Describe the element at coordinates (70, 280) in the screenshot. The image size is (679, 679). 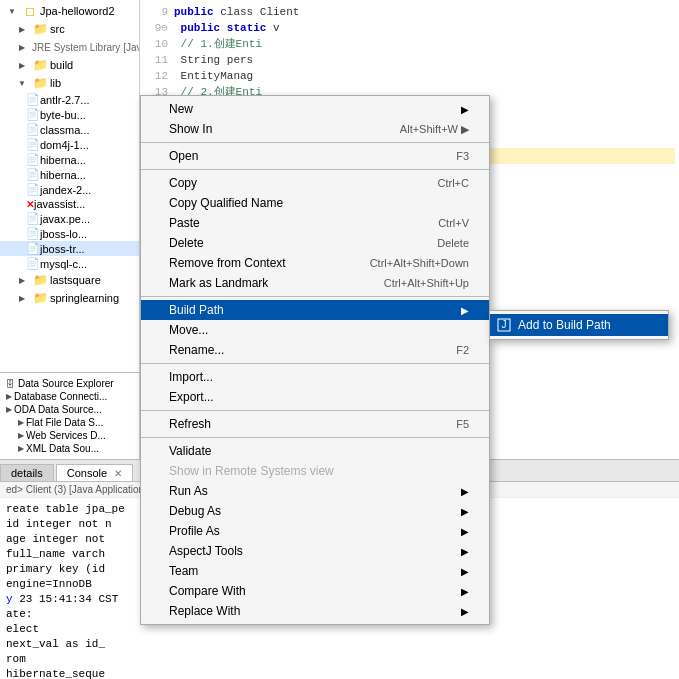
I see `tree-item-lastsquare: ▶ 📁 lastsquare` at that location.